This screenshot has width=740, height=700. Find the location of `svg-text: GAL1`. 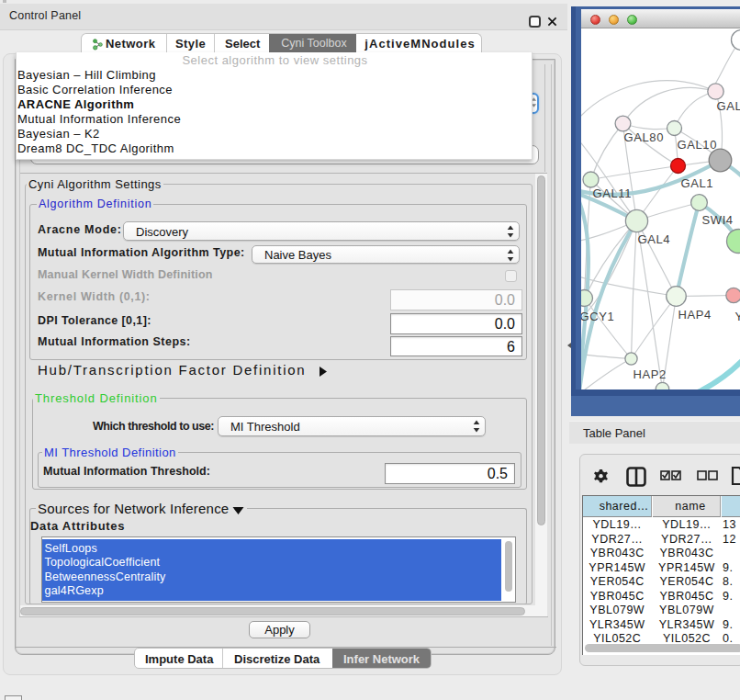

svg-text: GAL1 is located at coordinates (697, 182).